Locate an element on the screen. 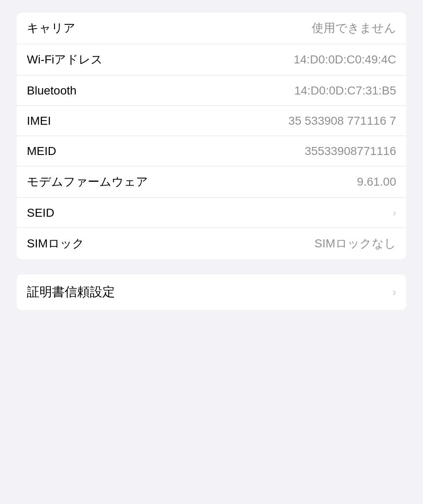 The width and height of the screenshot is (423, 504). wifi-address-value: 14:D0:0D:C0:49:4C is located at coordinates (345, 60).